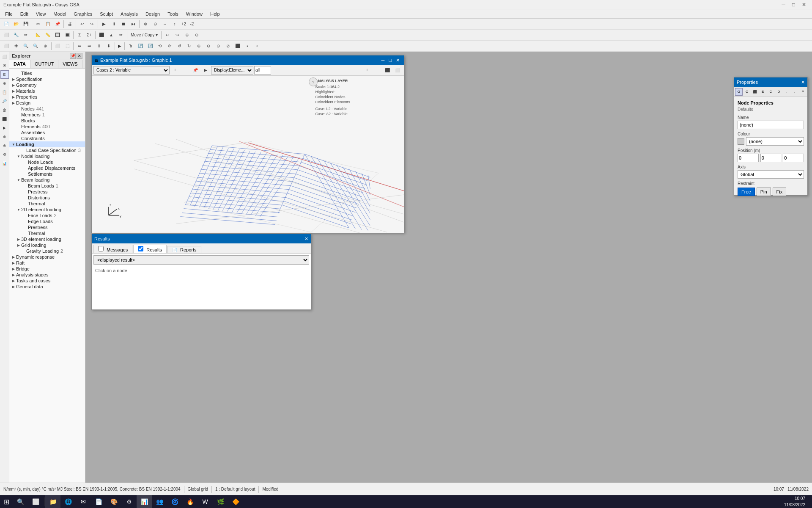 The image size is (812, 508). What do you see at coordinates (5, 57) in the screenshot?
I see `lt-b1: ⬜` at bounding box center [5, 57].